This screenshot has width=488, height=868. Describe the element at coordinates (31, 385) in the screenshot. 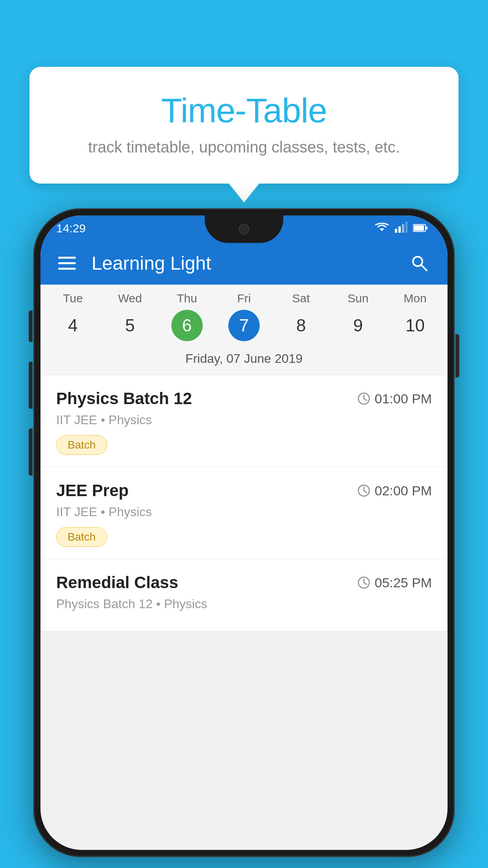

I see `vol-up-button` at that location.